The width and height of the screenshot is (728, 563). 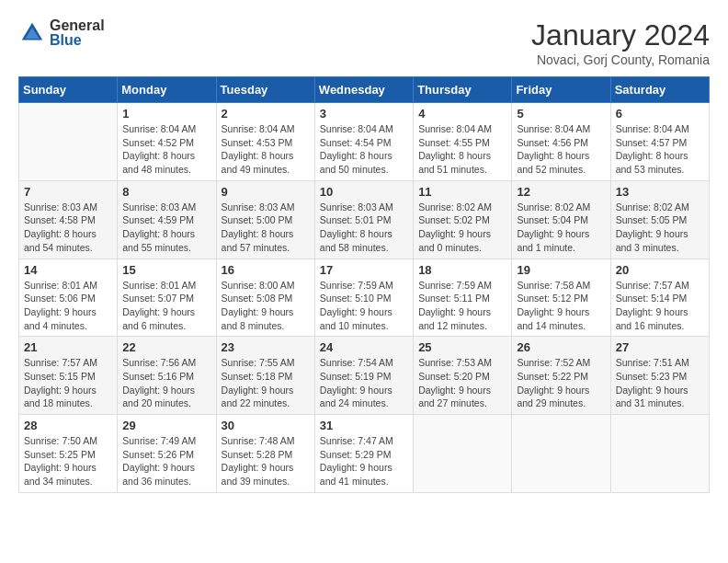 I want to click on calendar-cell: 4Sunrise: 8:04 AMSunset: 4:55 PMDaylight…, so click(x=463, y=142).